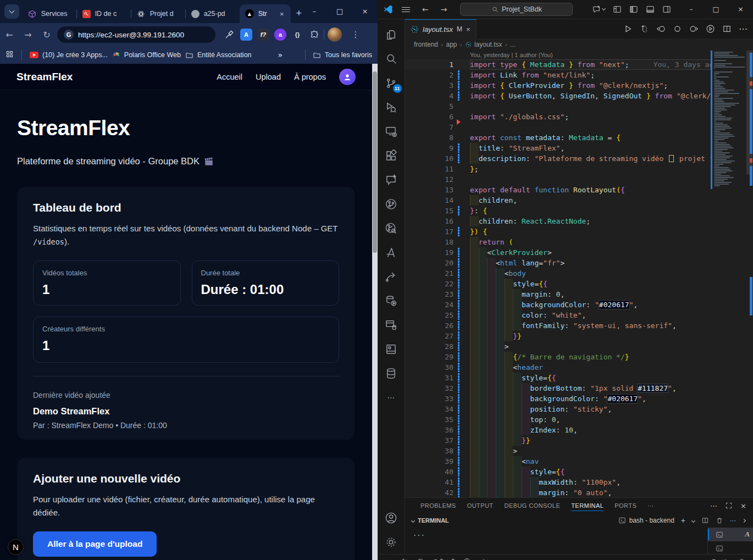 This screenshot has width=753, height=560. Describe the element at coordinates (719, 520) in the screenshot. I see `k(ill-terminal-icon` at that location.